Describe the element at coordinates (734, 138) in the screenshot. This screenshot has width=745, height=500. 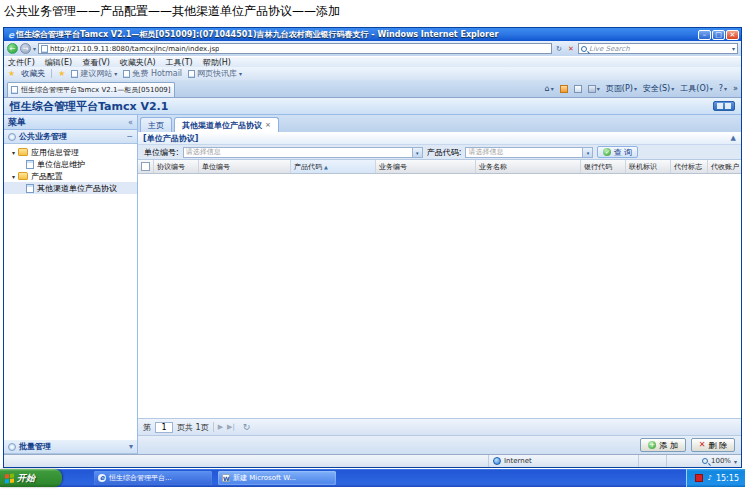
I see `panel-collapse-icon: ▲` at that location.